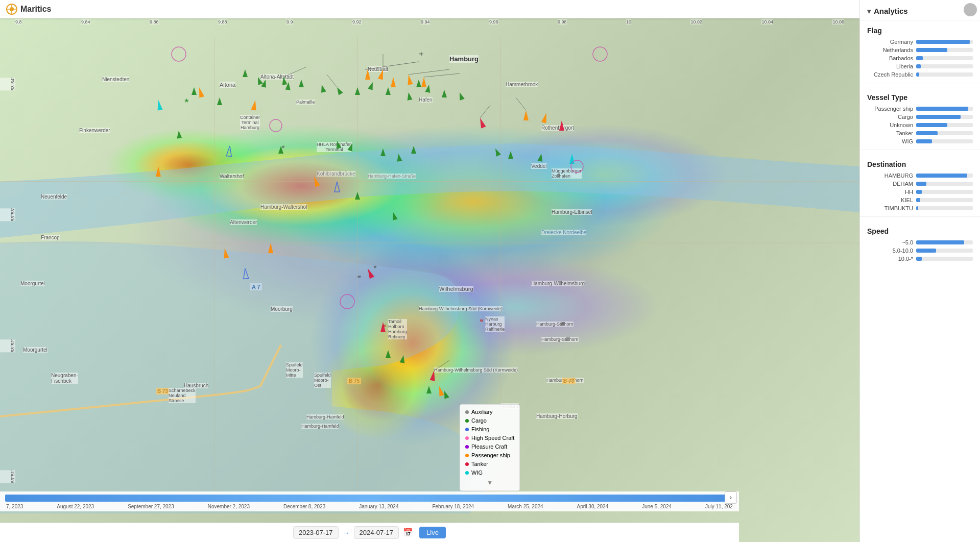  Describe the element at coordinates (920, 150) in the screenshot. I see `section-divider` at that location.